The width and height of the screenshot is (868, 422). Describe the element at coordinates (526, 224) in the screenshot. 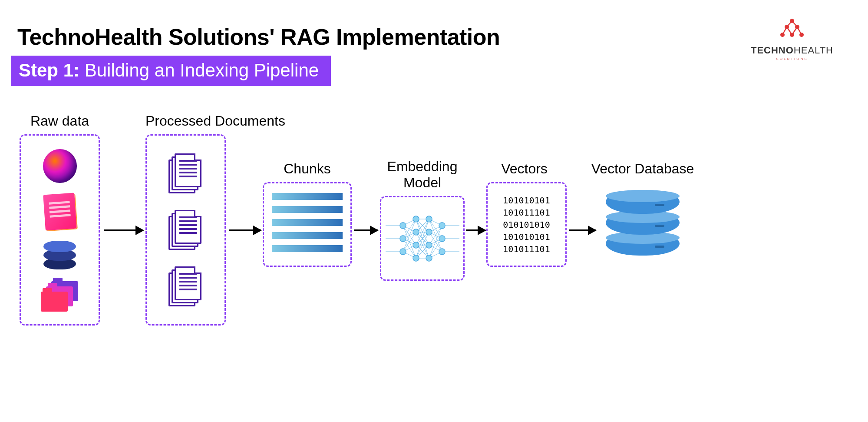

I see `vectors-box: 101010101 101011101 010101010 101010101 …` at that location.